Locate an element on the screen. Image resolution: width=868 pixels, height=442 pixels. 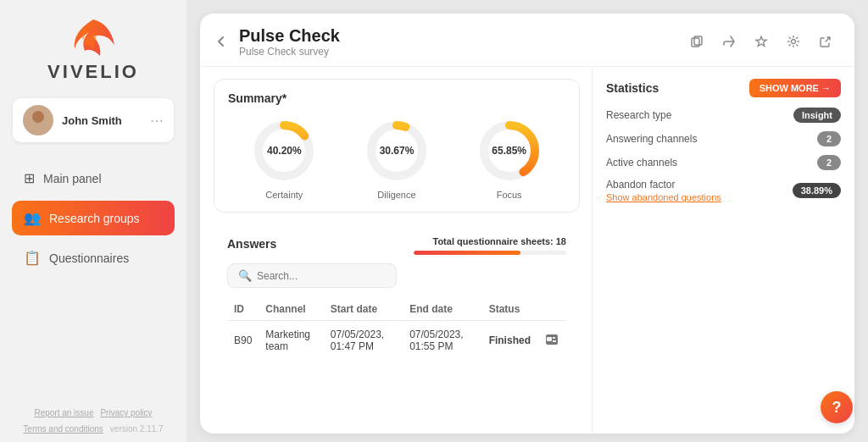
summary-title: Summary* is located at coordinates (397, 98).